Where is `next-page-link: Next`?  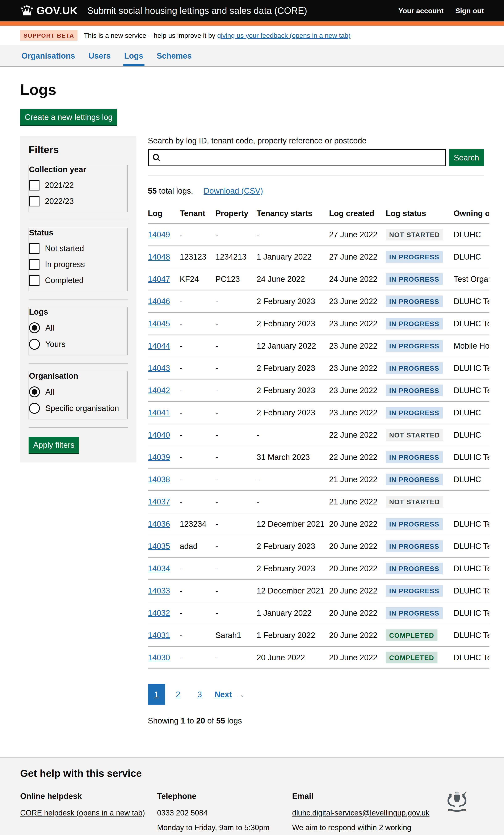 next-page-link: Next is located at coordinates (223, 695).